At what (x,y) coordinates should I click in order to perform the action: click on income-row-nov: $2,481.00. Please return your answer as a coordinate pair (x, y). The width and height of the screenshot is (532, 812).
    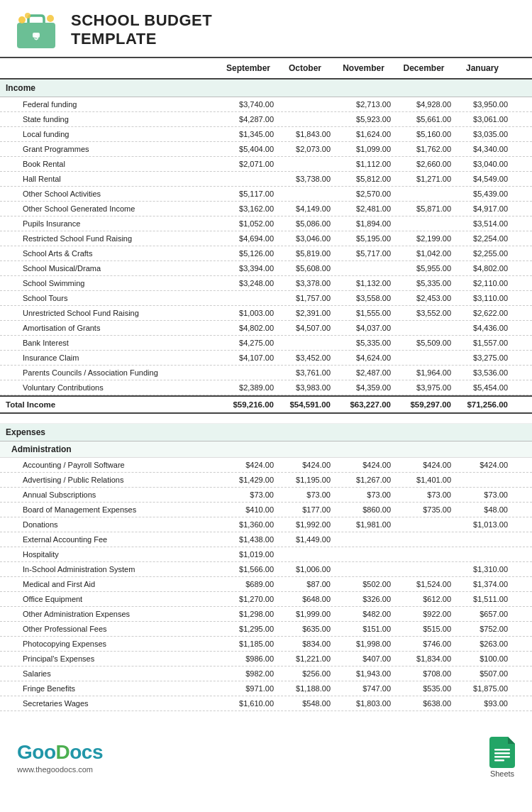
    Looking at the image, I should click on (363, 209).